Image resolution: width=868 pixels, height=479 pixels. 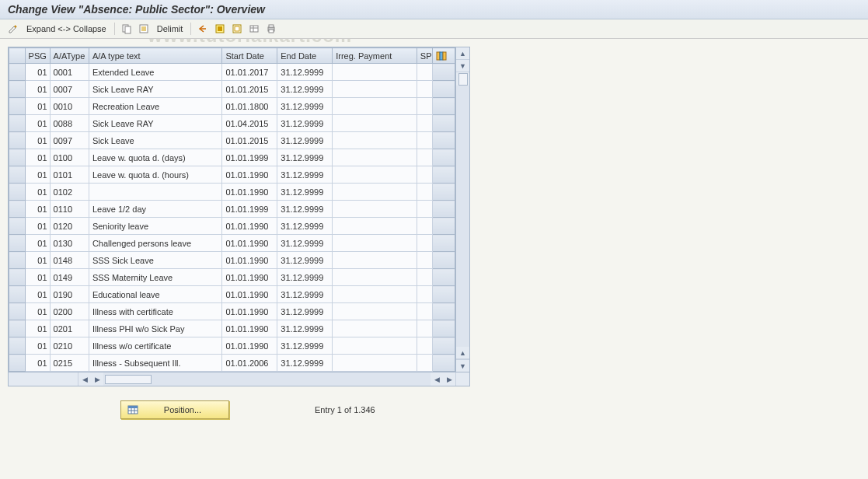 What do you see at coordinates (69, 278) in the screenshot?
I see `cell-aatype: 0149` at bounding box center [69, 278].